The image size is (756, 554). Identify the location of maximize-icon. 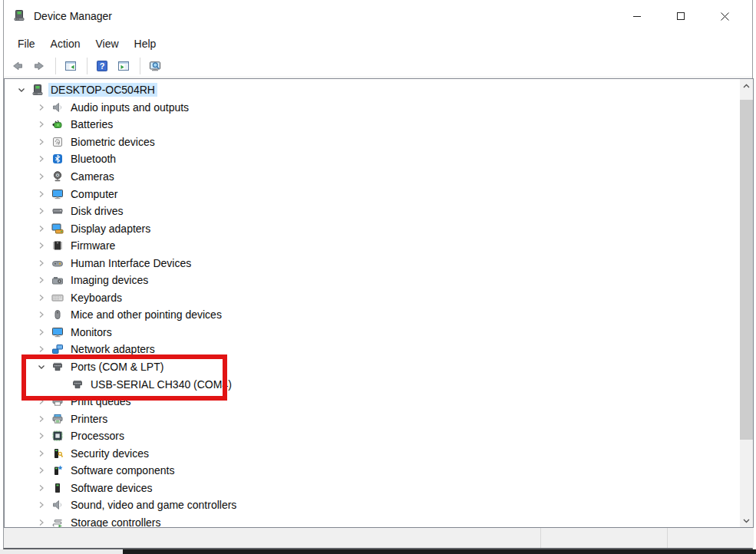
(681, 16).